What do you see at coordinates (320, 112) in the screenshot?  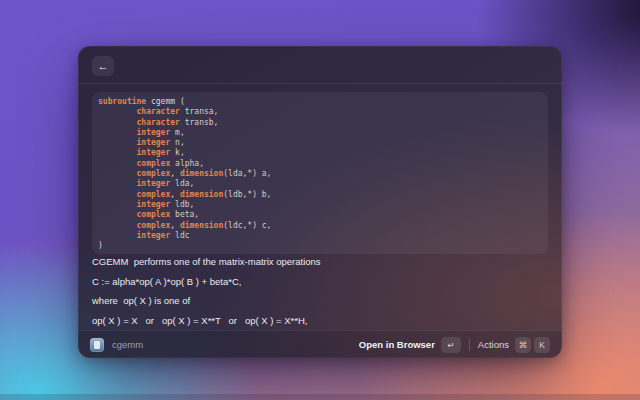 I see `code-line: character transa,` at bounding box center [320, 112].